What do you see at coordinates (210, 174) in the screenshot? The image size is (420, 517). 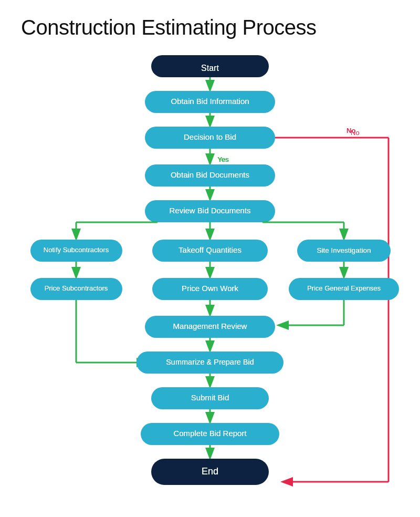 I see `svg-text: Obtain Bid Documents` at bounding box center [210, 174].